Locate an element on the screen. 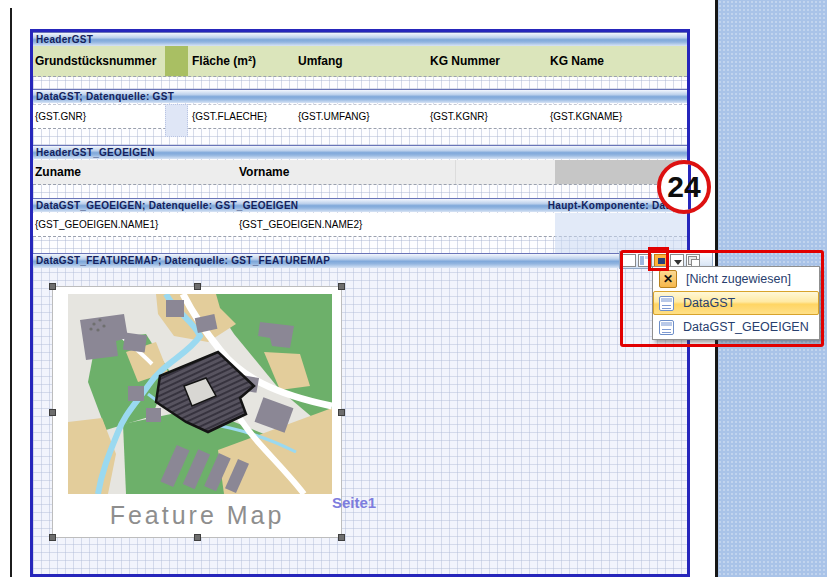 The width and height of the screenshot is (827, 577). field-gst-gnr: {GST.GNR} is located at coordinates (99, 116).